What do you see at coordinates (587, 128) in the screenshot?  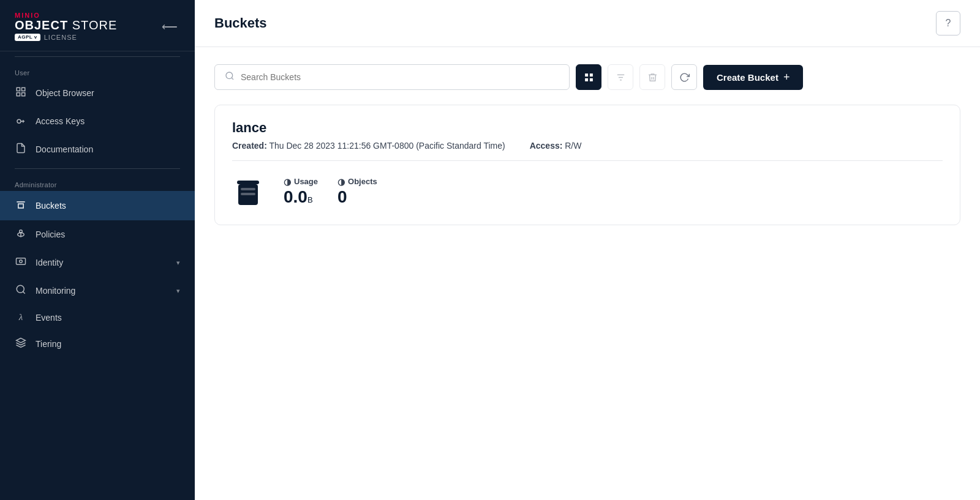 I see `bucket-name: lance` at bounding box center [587, 128].